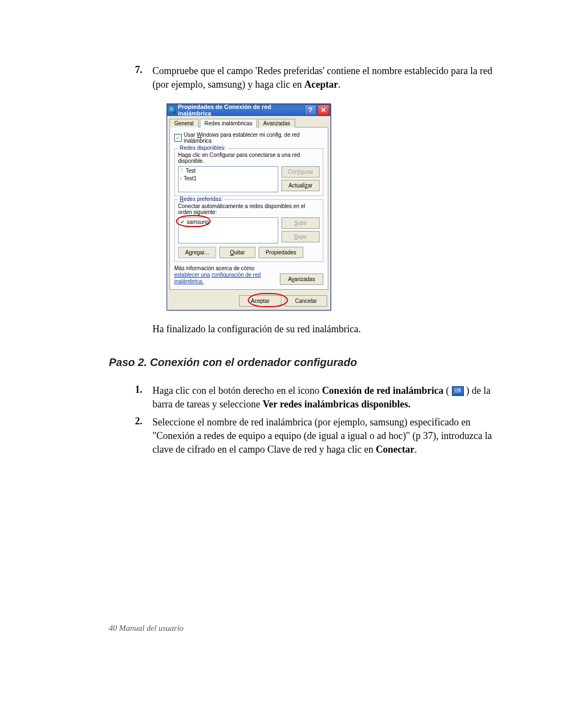  I want to click on list-item-label: samsung, so click(198, 222).